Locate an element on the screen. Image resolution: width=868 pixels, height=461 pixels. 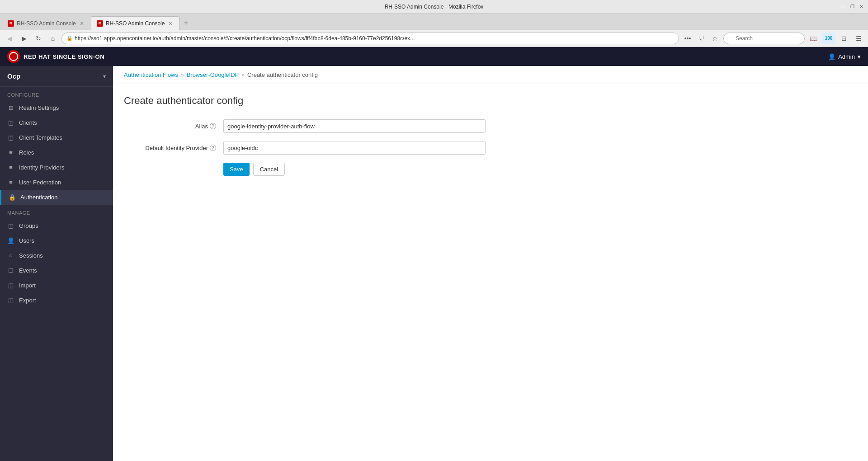
menu-button: ☰ is located at coordinates (859, 38).